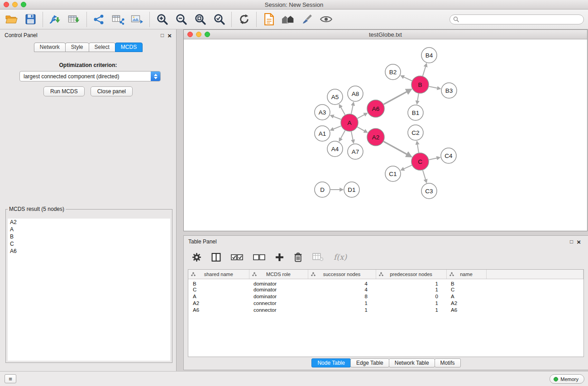 Image resolution: width=588 pixels, height=386 pixels. What do you see at coordinates (162, 35) in the screenshot?
I see `float-panel-icon: □` at bounding box center [162, 35].